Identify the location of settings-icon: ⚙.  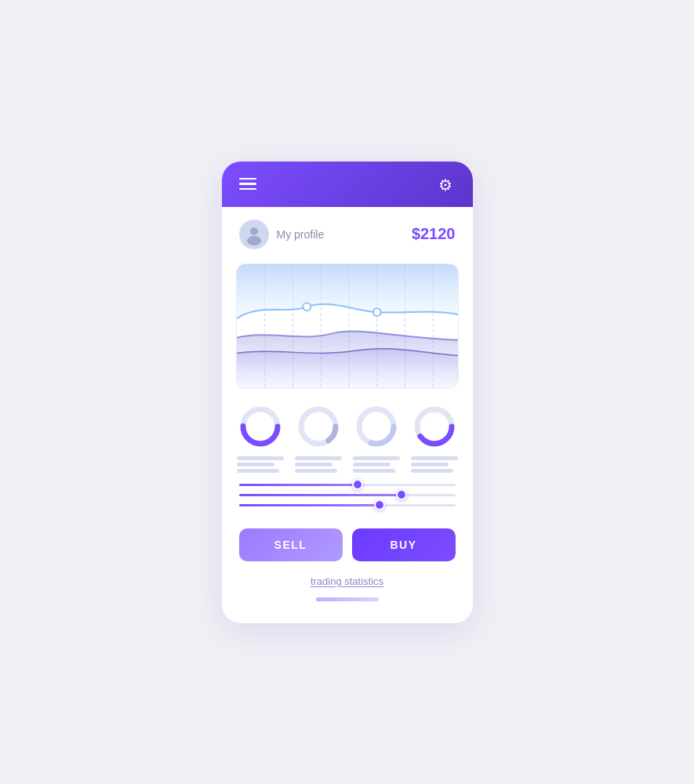
(447, 184).